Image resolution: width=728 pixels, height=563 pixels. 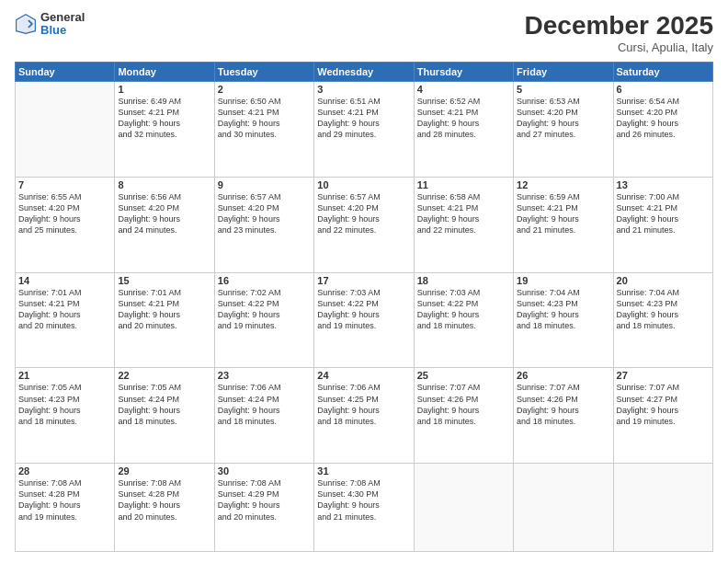 I want to click on day-number: 27, so click(x=664, y=375).